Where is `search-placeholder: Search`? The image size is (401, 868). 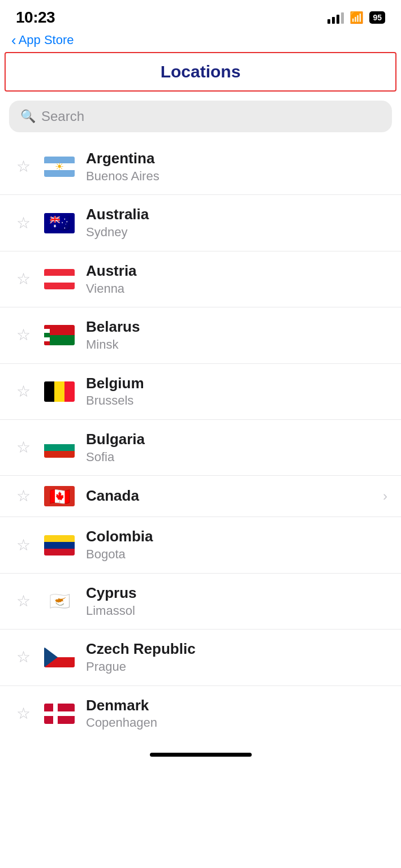
search-placeholder: Search is located at coordinates (63, 116).